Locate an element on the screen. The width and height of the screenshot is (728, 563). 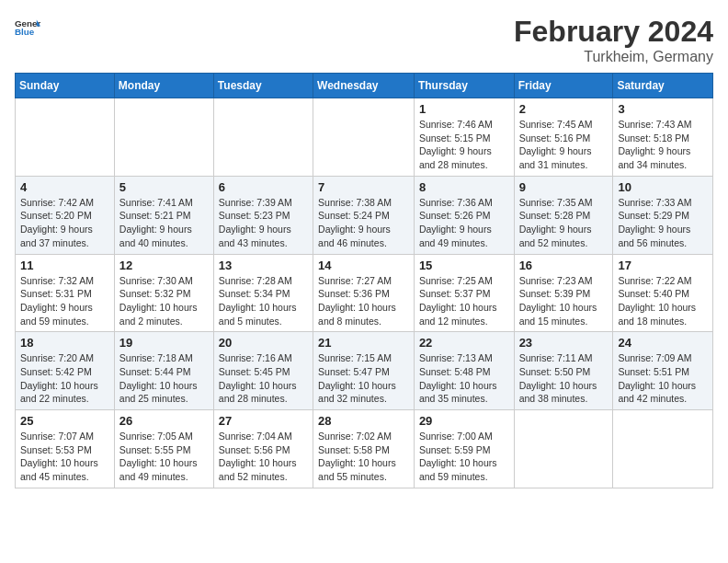
day-number: 24 is located at coordinates (663, 342).